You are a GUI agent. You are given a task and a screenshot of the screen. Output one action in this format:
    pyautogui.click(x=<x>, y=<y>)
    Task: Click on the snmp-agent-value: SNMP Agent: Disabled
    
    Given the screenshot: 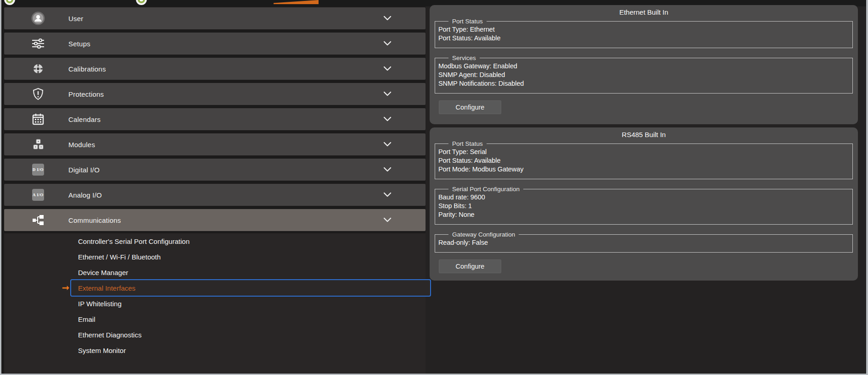 What is the action you would take?
    pyautogui.click(x=644, y=75)
    